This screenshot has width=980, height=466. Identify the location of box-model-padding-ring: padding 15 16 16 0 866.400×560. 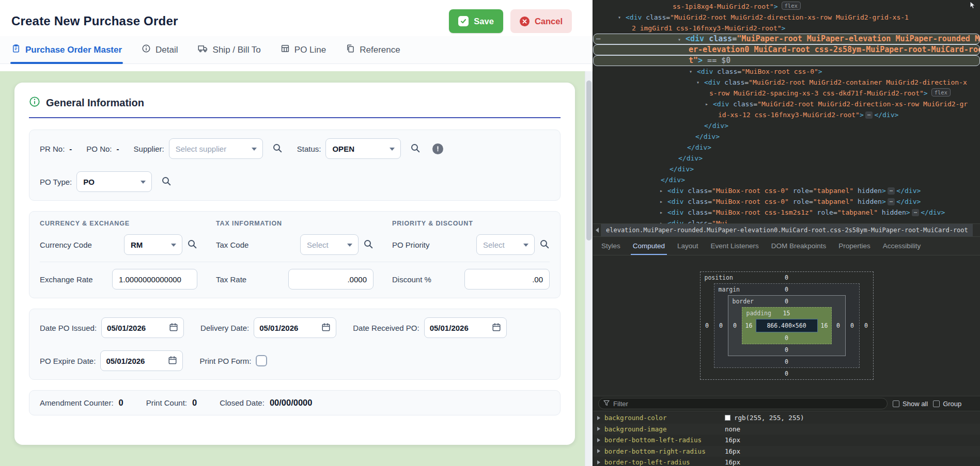
(787, 326).